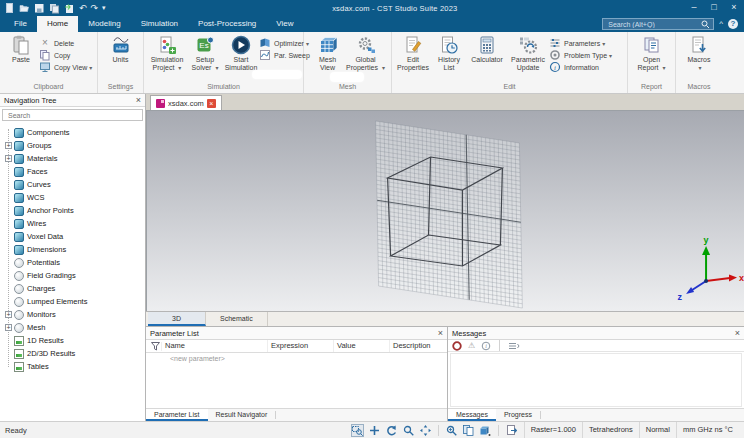 This screenshot has height=438, width=744. Describe the element at coordinates (486, 430) in the screenshot. I see `fit-view-icon` at that location.